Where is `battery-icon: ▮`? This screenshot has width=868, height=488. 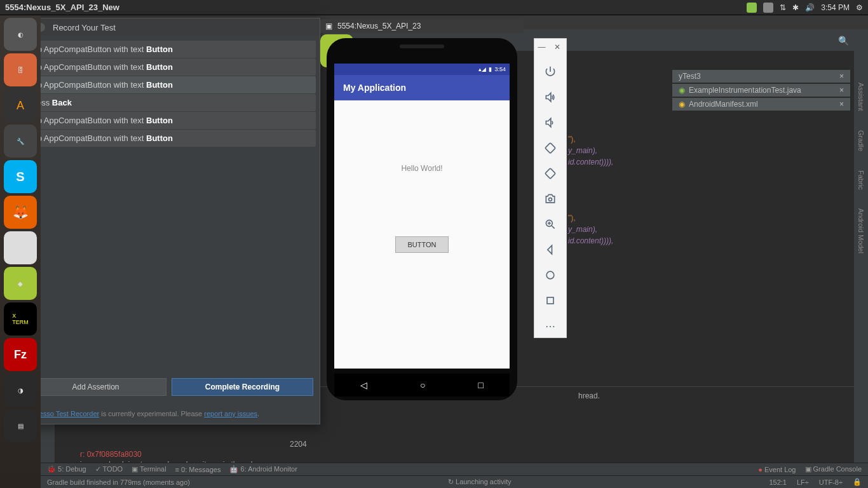
battery-icon: ▮ is located at coordinates (491, 69).